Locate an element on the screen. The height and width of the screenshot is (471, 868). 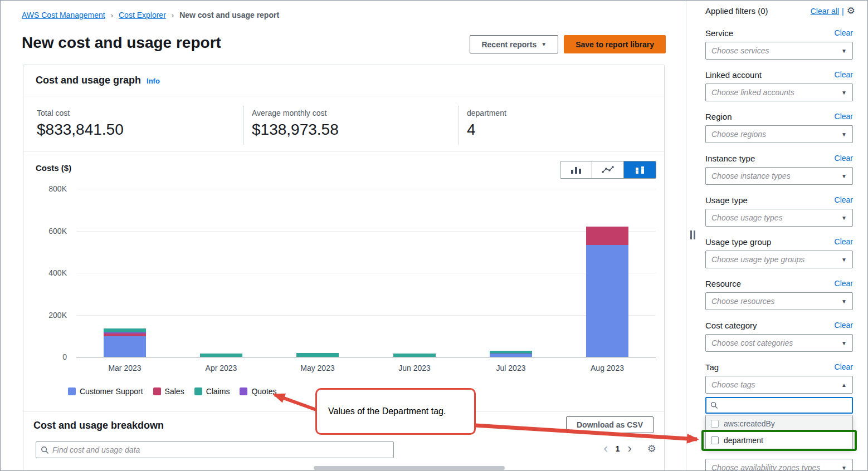
filter-select-linked-account: Choose linked accounts▼ is located at coordinates (779, 92).